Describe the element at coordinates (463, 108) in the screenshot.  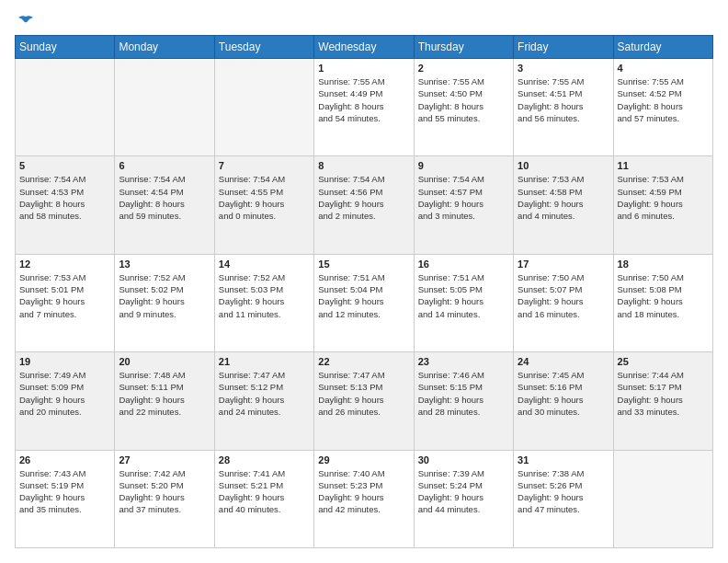
I see `calendar-cell: 2Sunrise: 7:55 AMSunset: 4:50 PMDaylight…` at that location.